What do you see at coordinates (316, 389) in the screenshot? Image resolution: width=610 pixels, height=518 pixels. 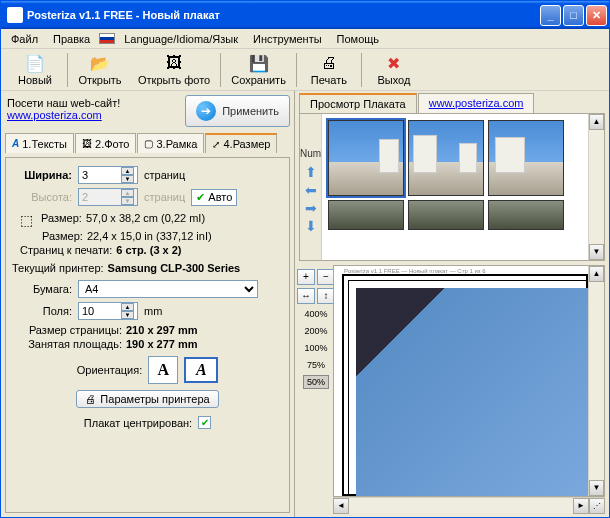 I see `zoom-controls: +− ↔↕ 400% 200% 100% 75% 50%` at bounding box center [316, 389].